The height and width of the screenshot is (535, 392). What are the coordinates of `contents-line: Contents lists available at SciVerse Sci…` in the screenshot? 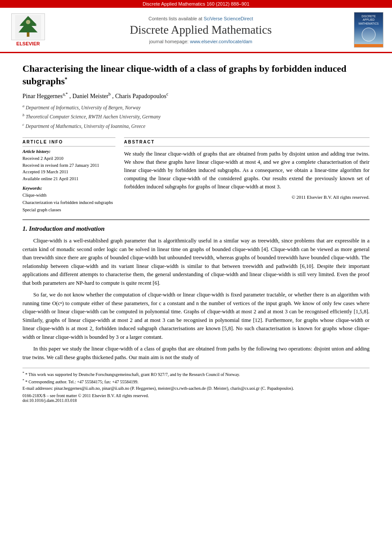 It's located at (201, 19).